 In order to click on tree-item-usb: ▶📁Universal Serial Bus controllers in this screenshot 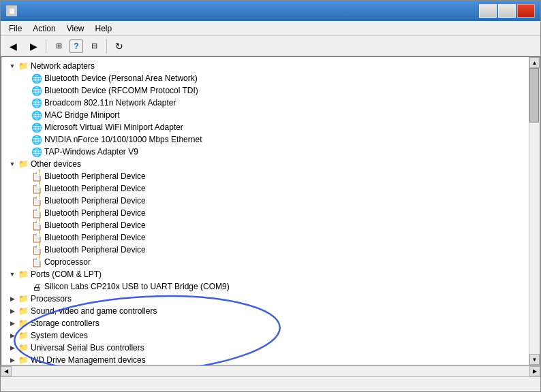, I will do `click(264, 348)`.